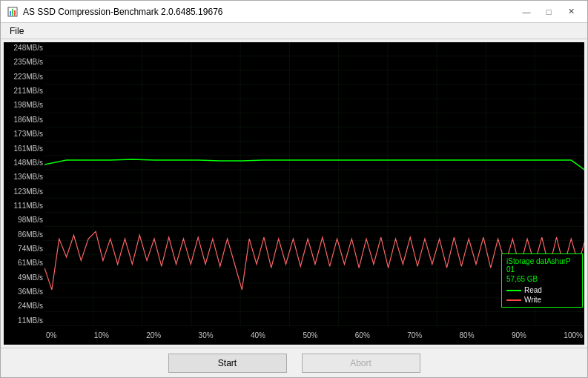  What do you see at coordinates (571, 12) in the screenshot?
I see `close-button: ✕` at bounding box center [571, 12].